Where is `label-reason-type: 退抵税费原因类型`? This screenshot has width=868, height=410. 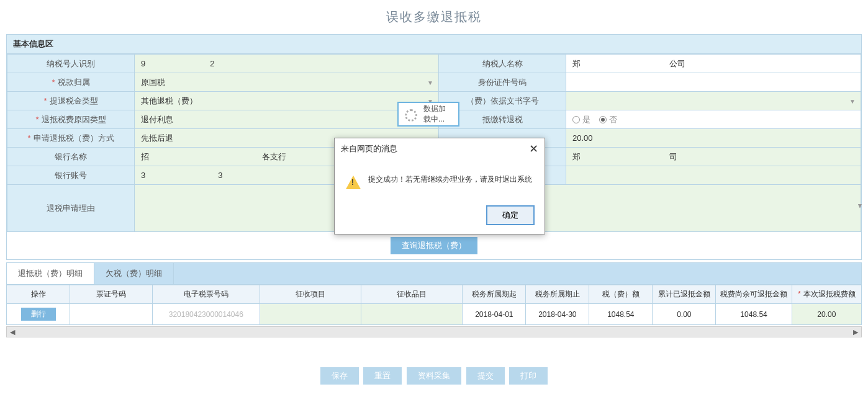 label-reason-type: 退抵税费原因类型 is located at coordinates (71, 119).